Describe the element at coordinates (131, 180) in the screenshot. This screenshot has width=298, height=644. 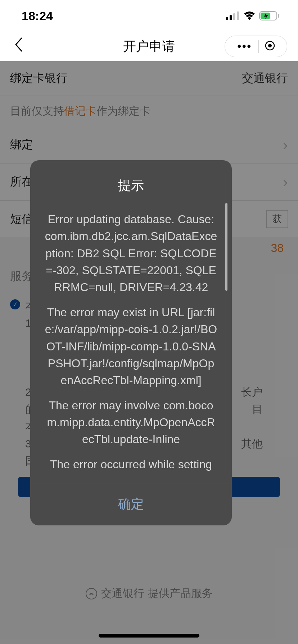
I see `modal-title: 提示` at that location.